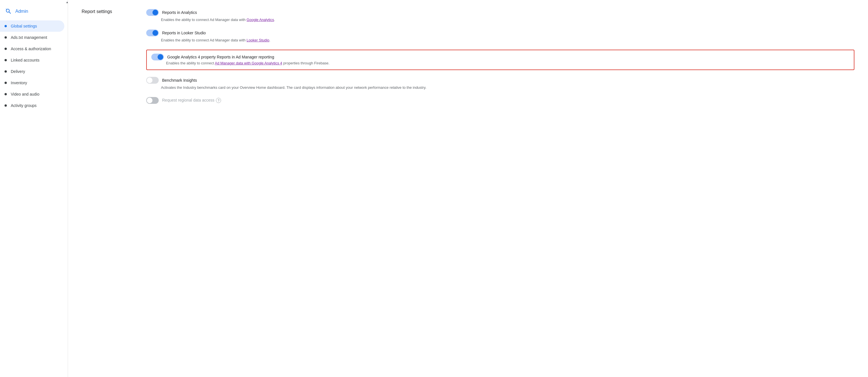  Describe the element at coordinates (220, 57) in the screenshot. I see `setting-label-ga4-reports: Google Analytics 4 property Reports in A…` at that location.